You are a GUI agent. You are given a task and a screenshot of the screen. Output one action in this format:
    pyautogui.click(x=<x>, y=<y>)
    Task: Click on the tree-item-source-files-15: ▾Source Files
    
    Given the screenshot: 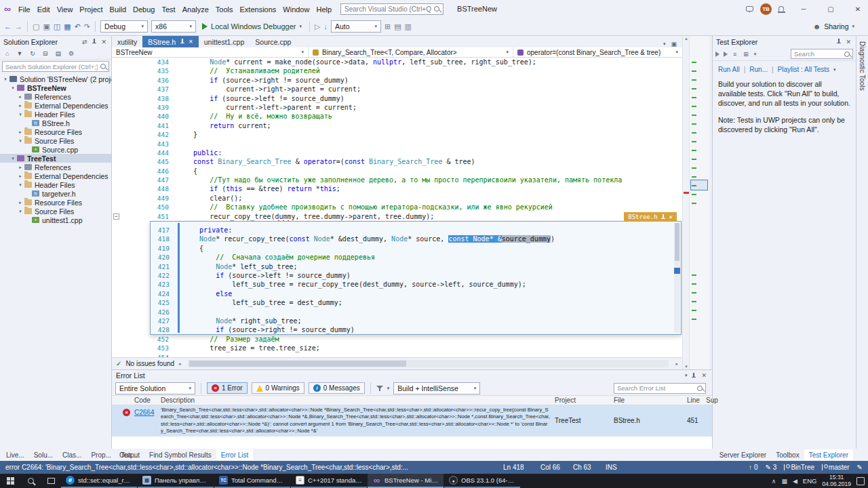 What is the action you would take?
    pyautogui.click(x=56, y=211)
    